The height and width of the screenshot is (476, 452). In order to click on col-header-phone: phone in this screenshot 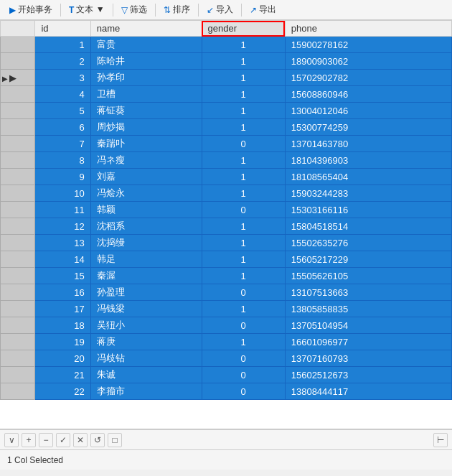, I will do `click(368, 29)`.